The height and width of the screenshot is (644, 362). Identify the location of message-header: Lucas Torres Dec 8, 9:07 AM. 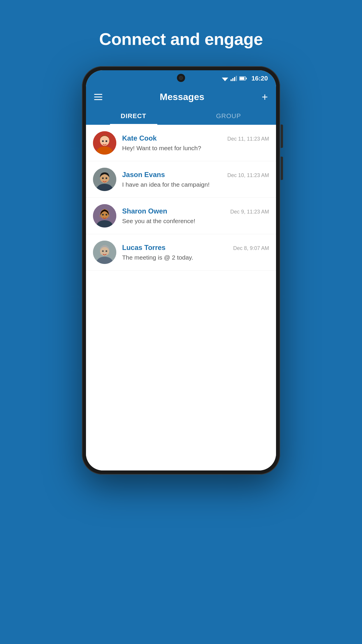
(196, 248).